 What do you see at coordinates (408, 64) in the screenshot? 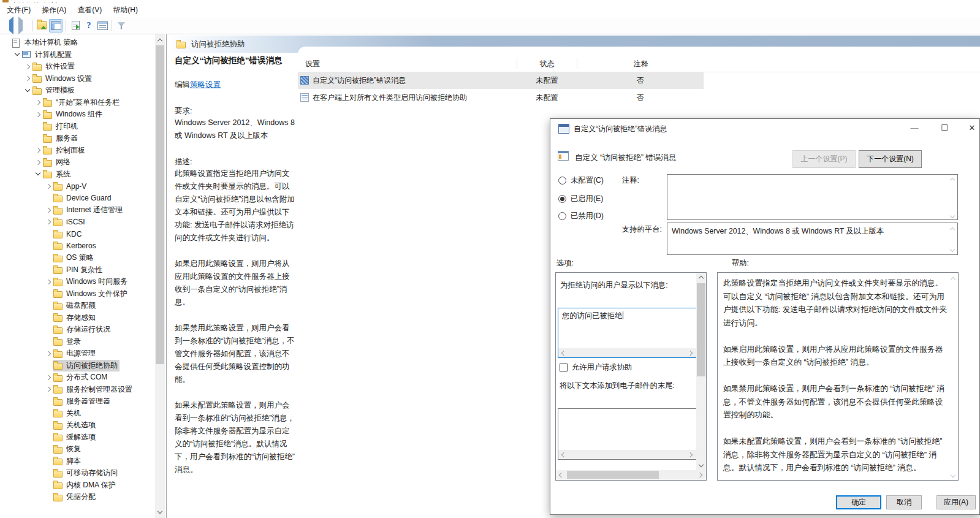
I see `column-header-setting: 设置` at bounding box center [408, 64].